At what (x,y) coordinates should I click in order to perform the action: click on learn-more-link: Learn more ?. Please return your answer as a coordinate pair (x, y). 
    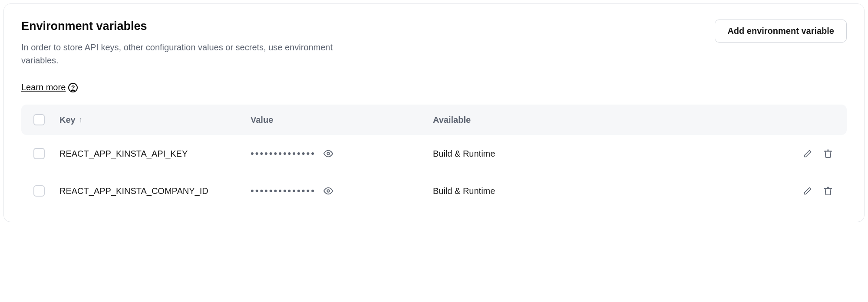
    Looking at the image, I should click on (50, 88).